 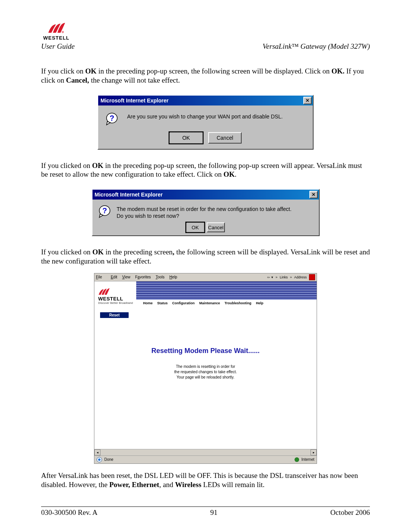 What do you see at coordinates (206, 372) in the screenshot?
I see `reset-body: The modem is resetting in order for the …` at bounding box center [206, 372].